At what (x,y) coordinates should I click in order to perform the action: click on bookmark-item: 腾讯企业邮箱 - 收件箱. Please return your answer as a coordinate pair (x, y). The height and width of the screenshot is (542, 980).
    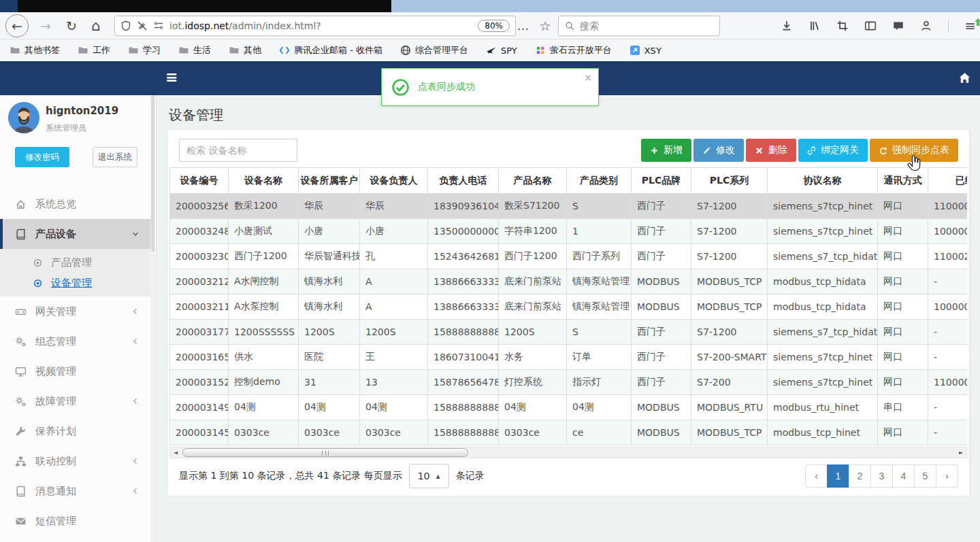
    Looking at the image, I should click on (331, 50).